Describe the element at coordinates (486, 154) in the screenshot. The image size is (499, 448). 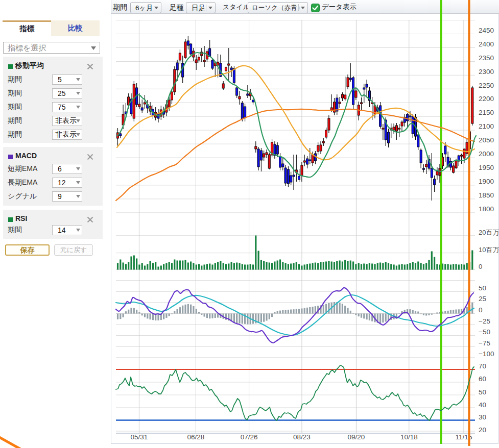
I see `svg-text: 2000` at that location.